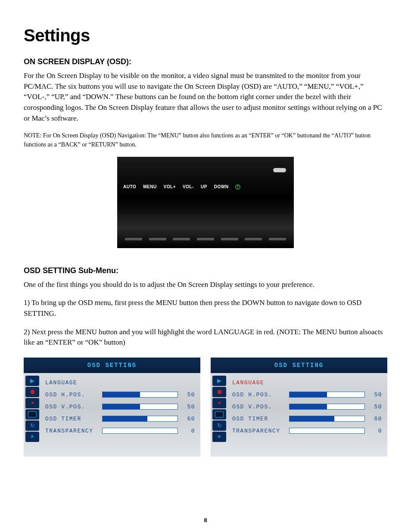 The height and width of the screenshot is (532, 411). Describe the element at coordinates (206, 140) in the screenshot. I see `section-note-osd: NOTE: For On Screen Display (OSD) Naviga…` at that location.